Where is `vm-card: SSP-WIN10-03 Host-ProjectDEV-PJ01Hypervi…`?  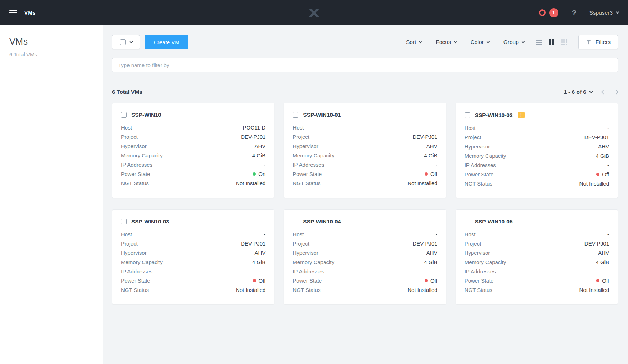
vm-card: SSP-WIN10-03 Host-ProjectDEV-PJ01Hypervi… is located at coordinates (193, 257).